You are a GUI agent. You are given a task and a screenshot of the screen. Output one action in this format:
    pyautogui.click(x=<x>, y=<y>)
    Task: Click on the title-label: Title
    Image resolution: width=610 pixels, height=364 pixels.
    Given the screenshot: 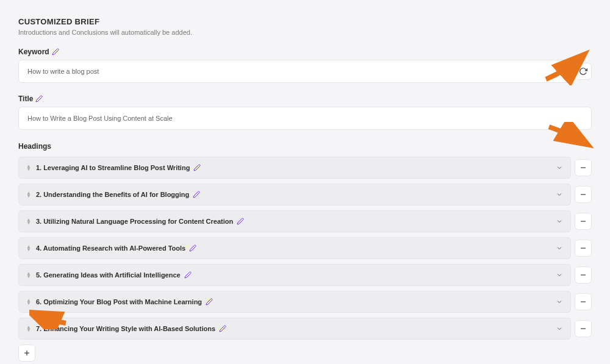 What is the action you would take?
    pyautogui.click(x=30, y=99)
    